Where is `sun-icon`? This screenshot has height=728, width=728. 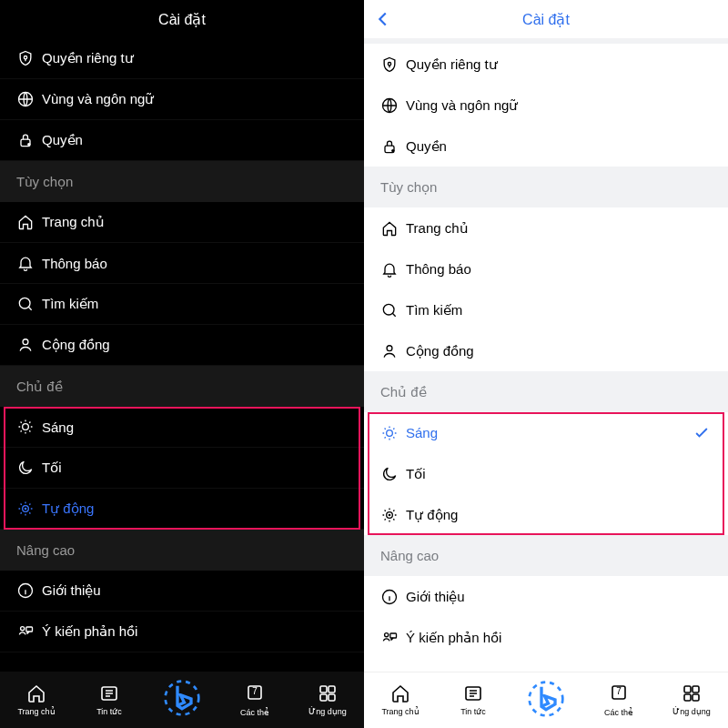
sun-icon is located at coordinates (29, 427).